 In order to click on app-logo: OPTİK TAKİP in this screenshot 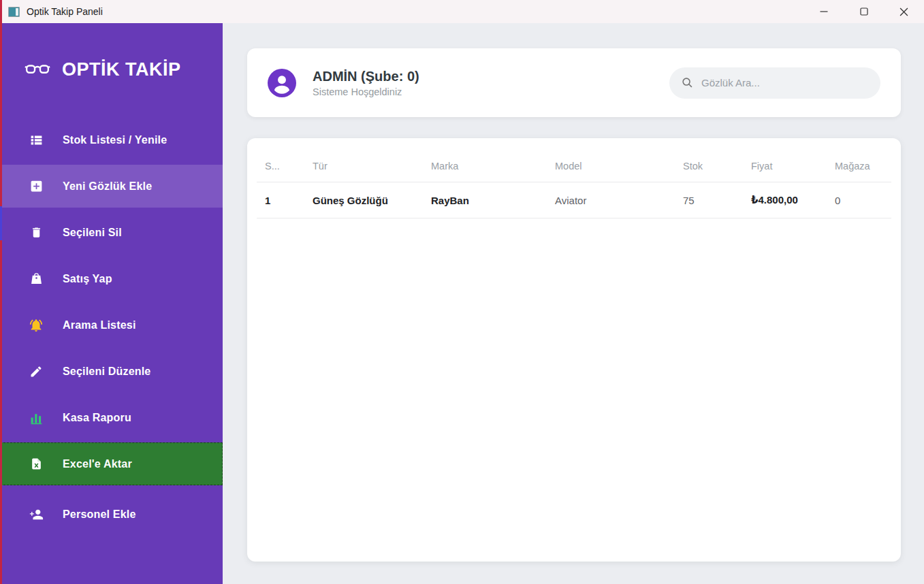, I will do `click(112, 69)`.